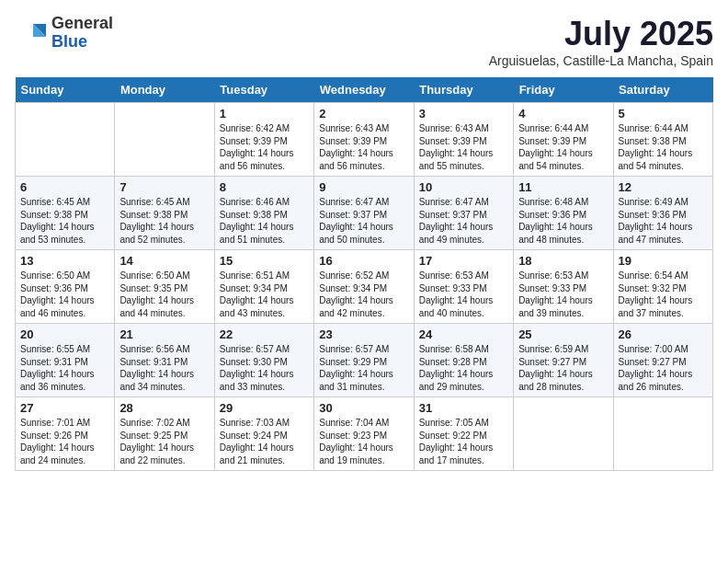 The image size is (728, 563). I want to click on day-info: Sunrise: 6:52 AM Sunset: 9:34 PM Dayligh…, so click(364, 294).